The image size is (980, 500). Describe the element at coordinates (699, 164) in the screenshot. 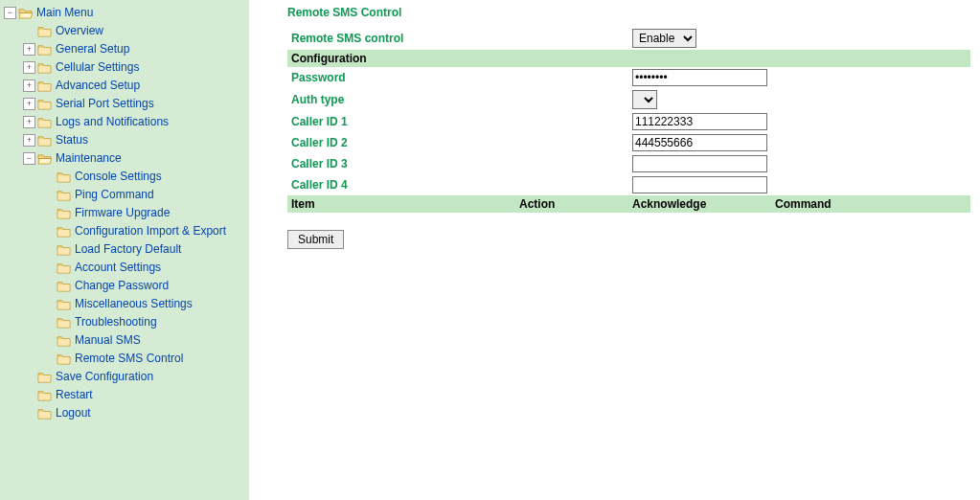

I see `caller3-input` at that location.